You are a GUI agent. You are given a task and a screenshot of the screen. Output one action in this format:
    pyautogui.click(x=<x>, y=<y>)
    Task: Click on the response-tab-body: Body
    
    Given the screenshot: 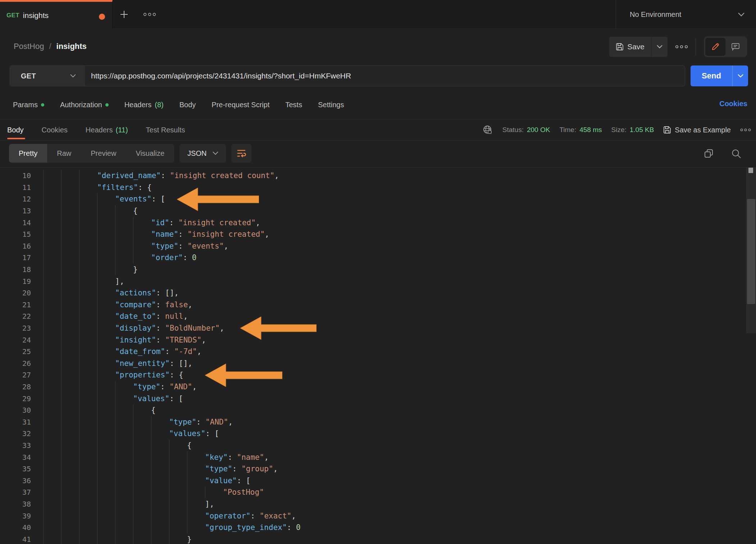 What is the action you would take?
    pyautogui.click(x=15, y=130)
    